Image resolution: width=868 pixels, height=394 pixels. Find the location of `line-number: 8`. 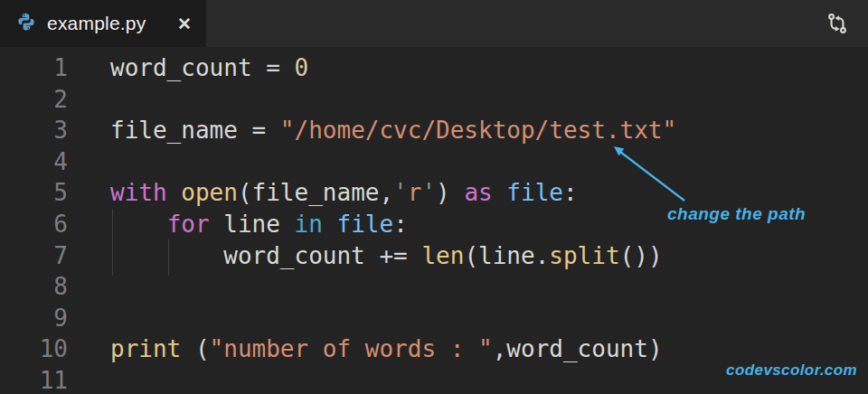

line-number: 8 is located at coordinates (34, 287).